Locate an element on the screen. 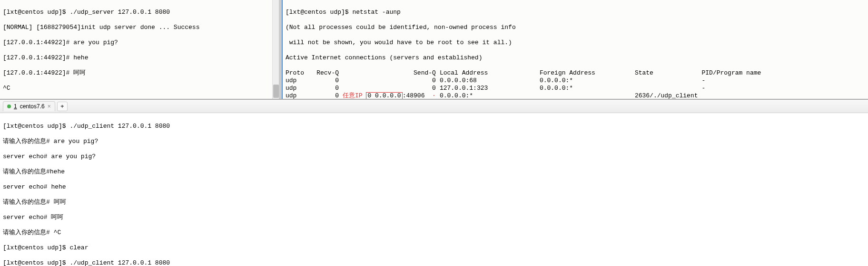  col-state: State is located at coordinates (668, 73).